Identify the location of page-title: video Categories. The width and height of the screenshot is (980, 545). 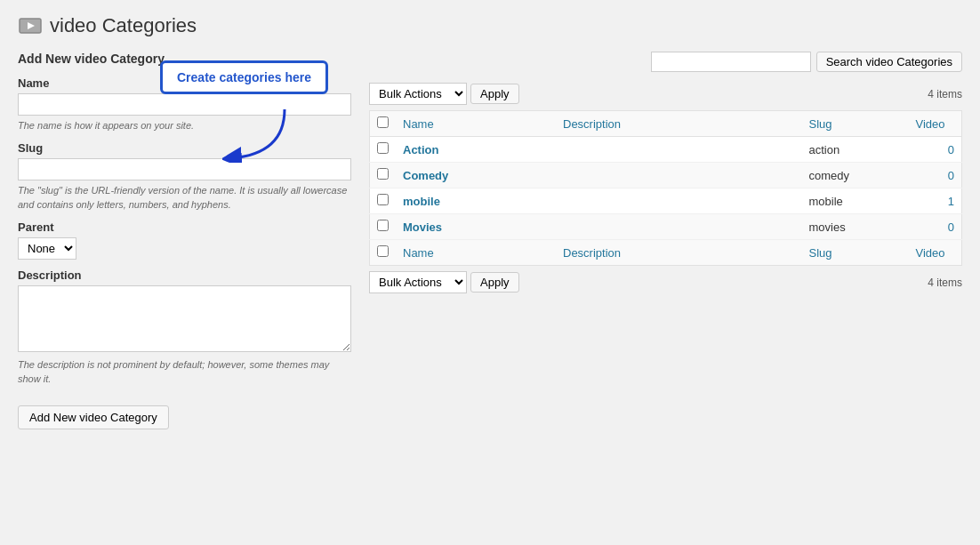
(123, 26).